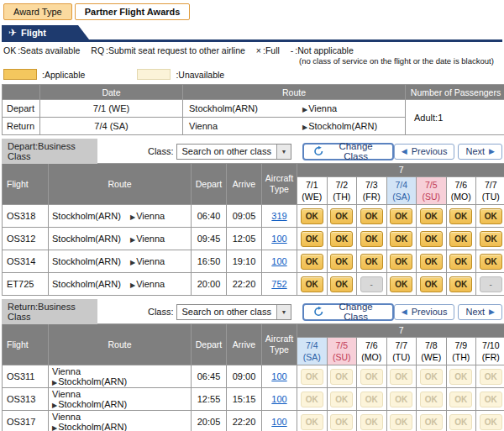 The image size is (504, 431). I want to click on flight-row: ET725 Stockholm(ARN)▶Vienna 20:00 22:20 …, so click(254, 284).